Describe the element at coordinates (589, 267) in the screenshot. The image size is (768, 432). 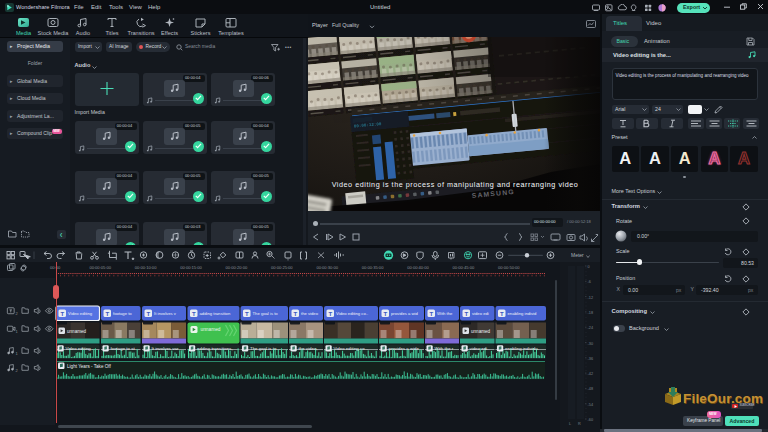
I see `svg-text: 0` at that location.